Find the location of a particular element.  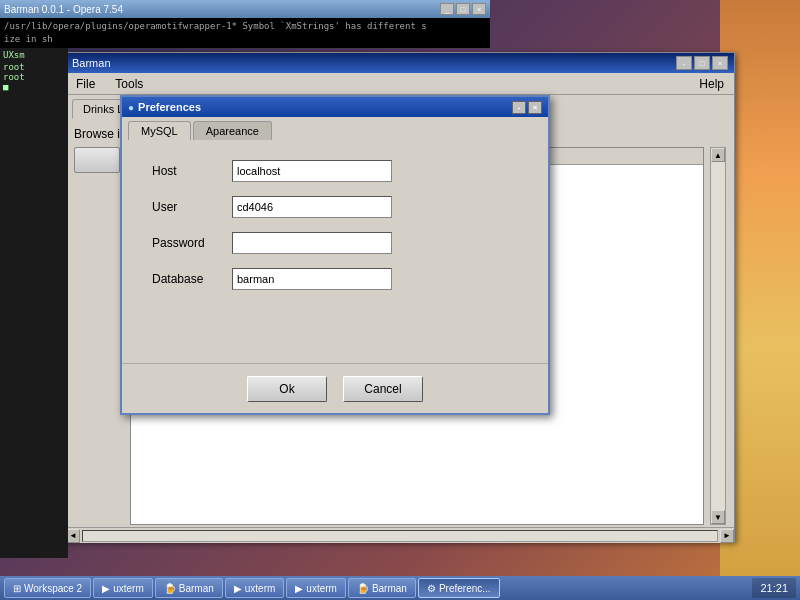

taskbar-uxterm-2: ▶ uxterm is located at coordinates (255, 588).